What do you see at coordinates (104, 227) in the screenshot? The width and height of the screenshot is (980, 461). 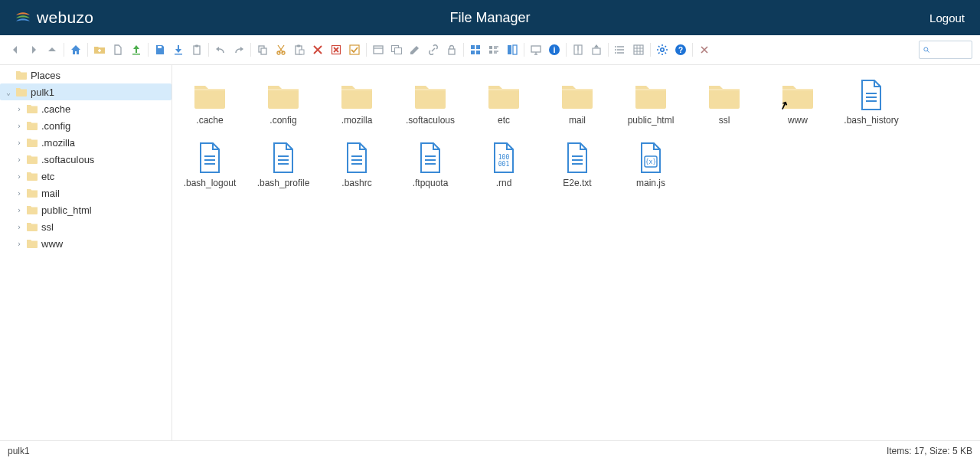 I see `tree-item-label: ssl` at bounding box center [104, 227].